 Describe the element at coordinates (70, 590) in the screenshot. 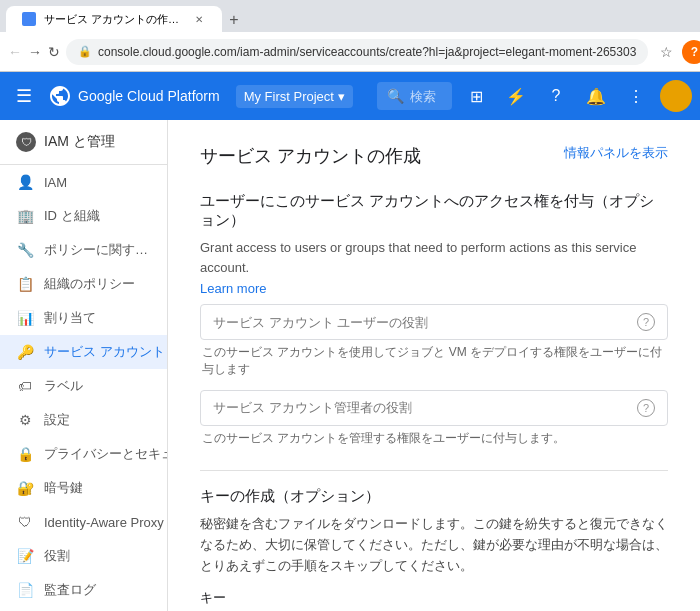

I see `sidebar-item-audit-log-label: 監査ログ` at that location.